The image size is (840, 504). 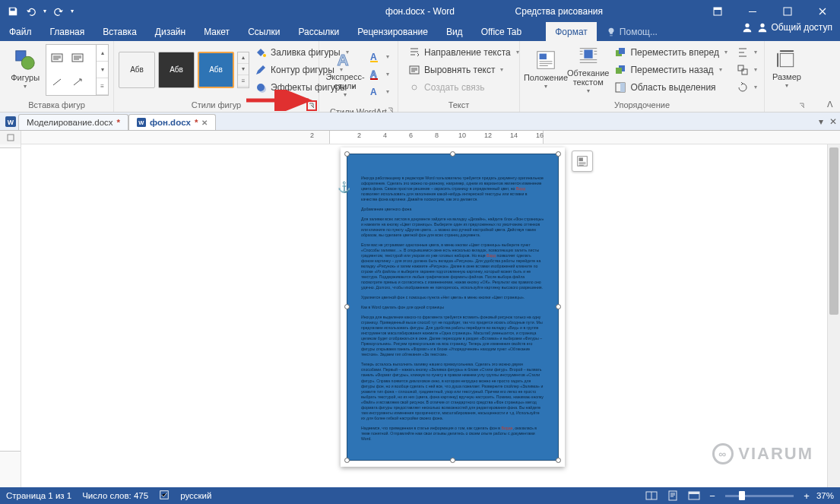 I want to click on selection-pane-button: Область выделения, so click(x=670, y=87).